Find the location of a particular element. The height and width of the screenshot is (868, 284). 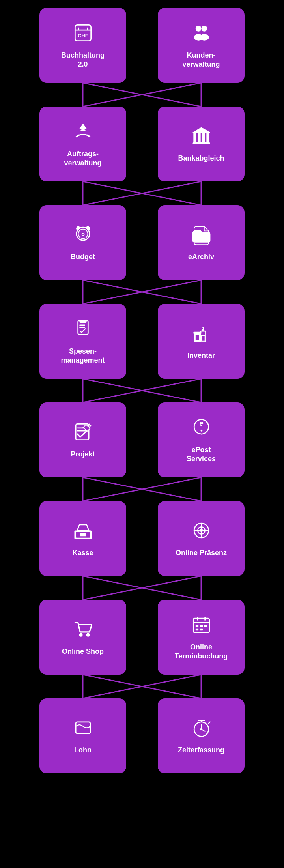

kundenverwaltung-label: Kunden-verwaltung is located at coordinates (201, 60).